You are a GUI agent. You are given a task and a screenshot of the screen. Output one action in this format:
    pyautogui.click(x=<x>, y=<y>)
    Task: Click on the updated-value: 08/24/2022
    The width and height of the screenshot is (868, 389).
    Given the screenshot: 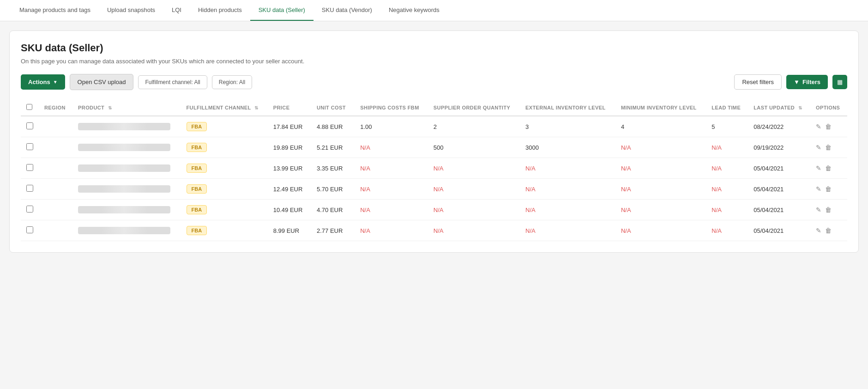 What is the action you would take?
    pyautogui.click(x=768, y=127)
    